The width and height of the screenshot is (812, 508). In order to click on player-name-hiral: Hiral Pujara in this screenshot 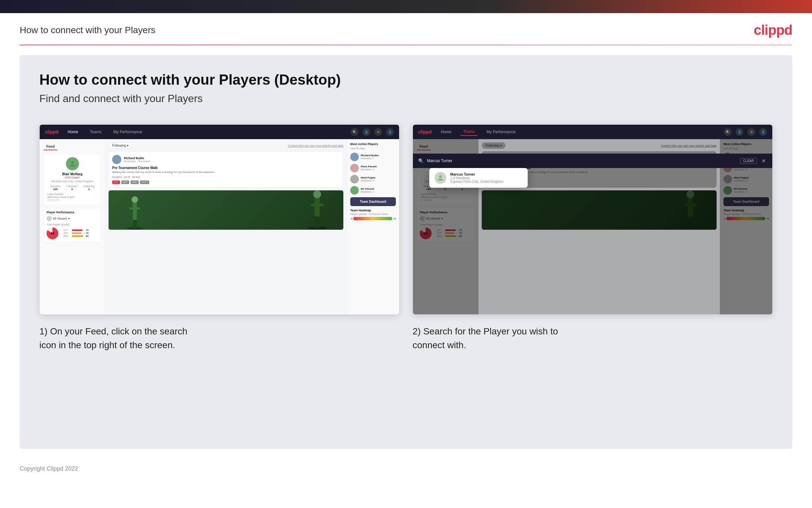, I will do `click(368, 178)`.